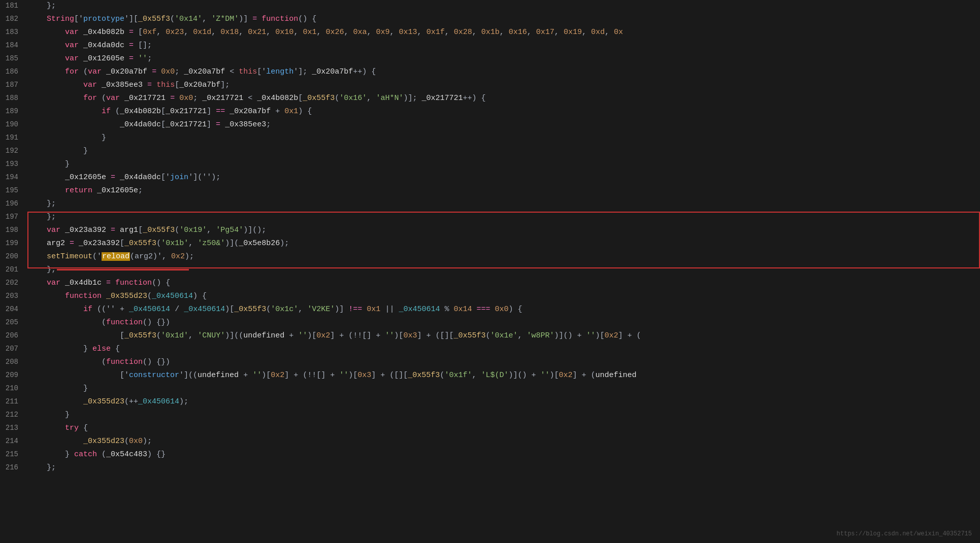  I want to click on table-row: 187 var _0x385ee3 = this[_0x20a7bf];, so click(490, 86).